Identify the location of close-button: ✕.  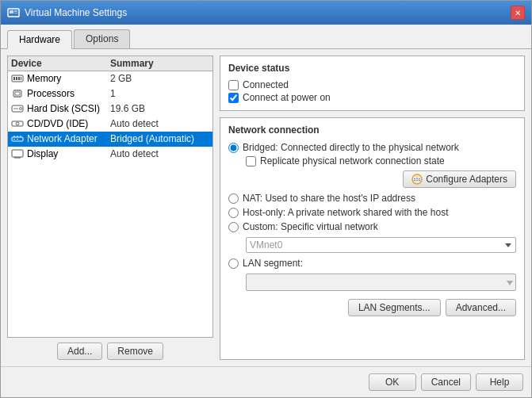
(518, 13).